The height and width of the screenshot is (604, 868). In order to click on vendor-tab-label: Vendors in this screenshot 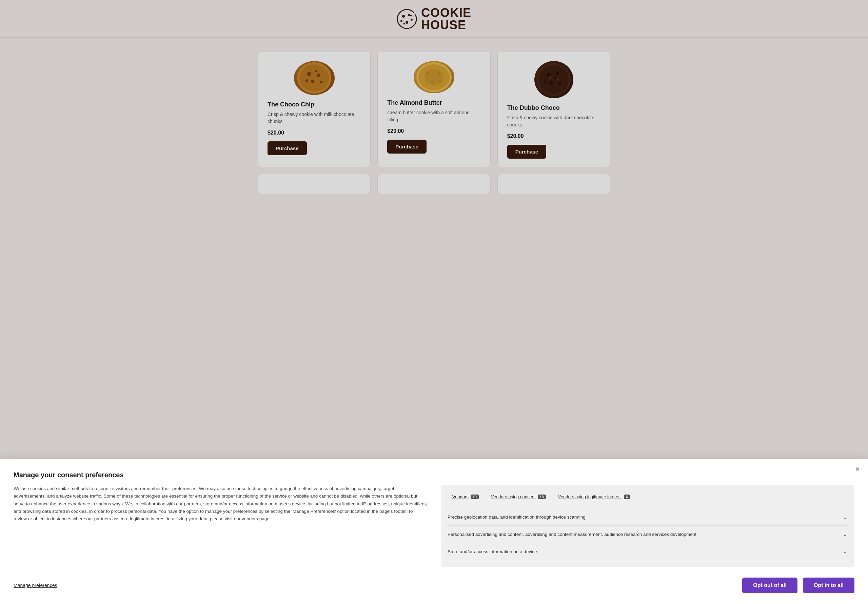, I will do `click(460, 497)`.